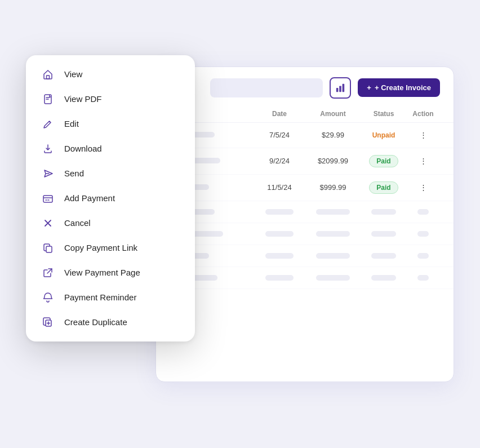 The width and height of the screenshot is (480, 448). What do you see at coordinates (101, 248) in the screenshot?
I see `menu-label: Copy Payment Link` at bounding box center [101, 248].